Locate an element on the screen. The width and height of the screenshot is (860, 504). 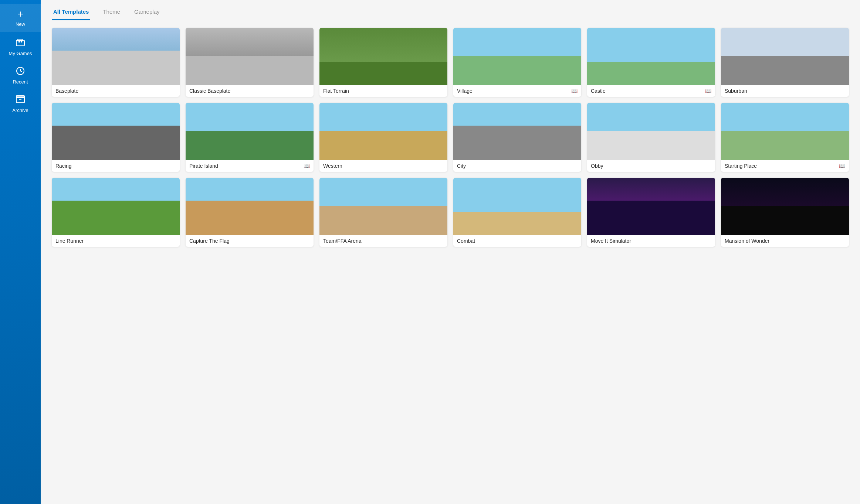
template-thumbnail-western is located at coordinates (383, 132).